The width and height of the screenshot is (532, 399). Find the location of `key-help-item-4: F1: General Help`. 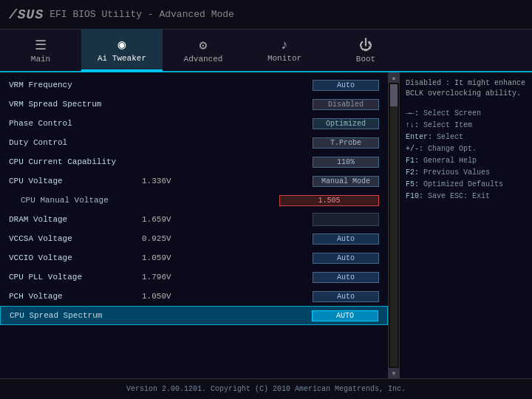

key-help-item-4: F1: General Help is located at coordinates (466, 161).